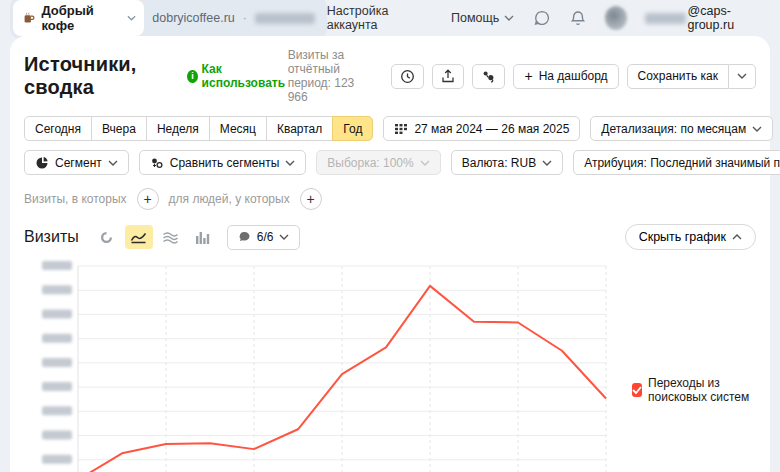 The width and height of the screenshot is (780, 472). Describe the element at coordinates (482, 18) in the screenshot. I see `help-menu: Помощь` at that location.